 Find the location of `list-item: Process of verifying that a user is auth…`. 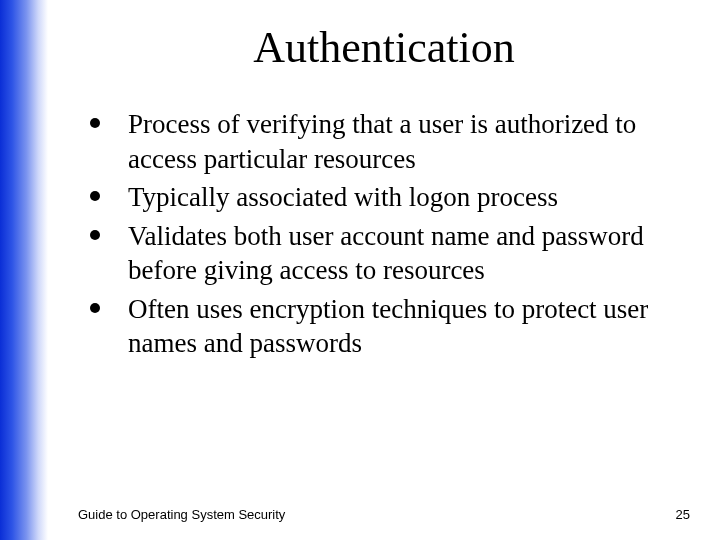

list-item: Process of verifying that a user is auth… is located at coordinates (384, 142).